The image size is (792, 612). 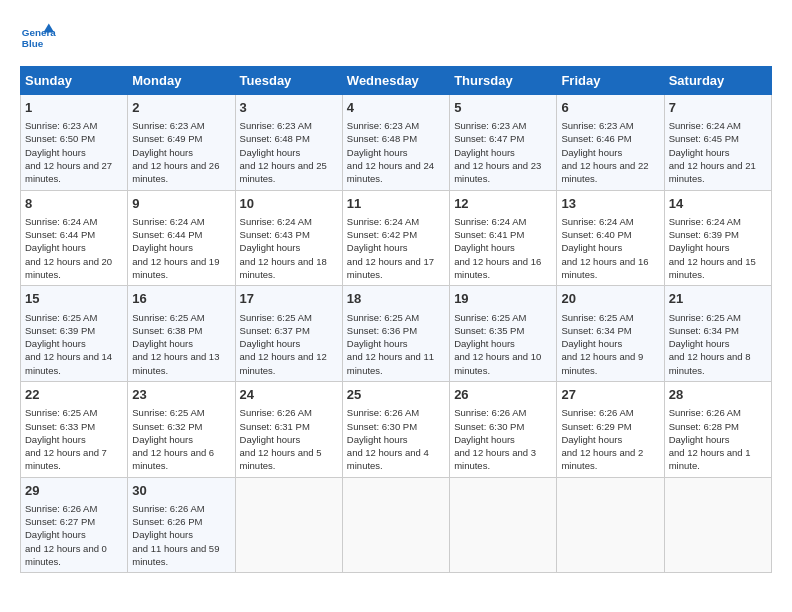 What do you see at coordinates (396, 430) in the screenshot?
I see `calendar-week-3: 22 Sunrise: 6:25 AM Sunset: 6:33 PM Dayl…` at bounding box center [396, 430].